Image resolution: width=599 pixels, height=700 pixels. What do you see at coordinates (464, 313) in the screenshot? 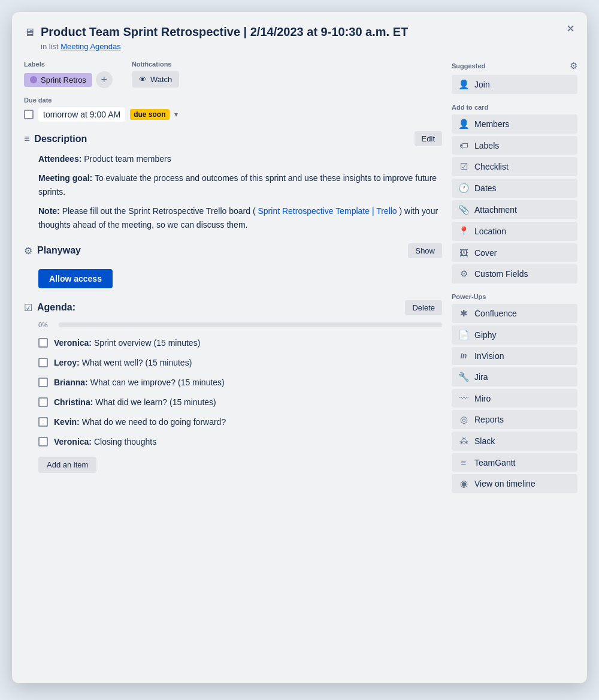
I see `confluence-icon: ✱` at bounding box center [464, 313].